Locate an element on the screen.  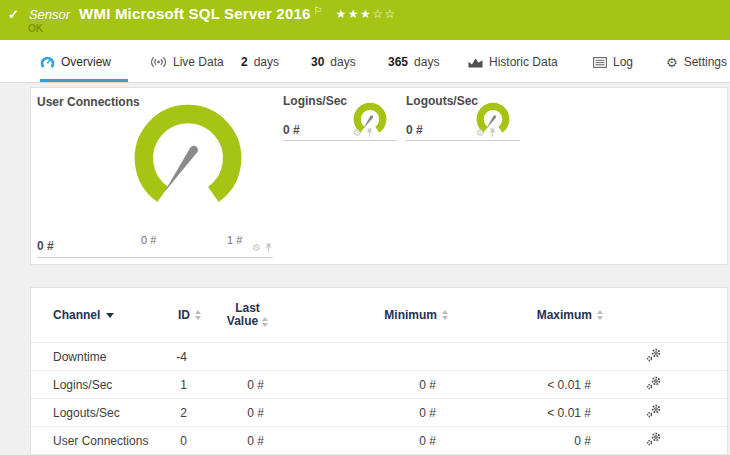
cell-id: 0 is located at coordinates (186, 441).